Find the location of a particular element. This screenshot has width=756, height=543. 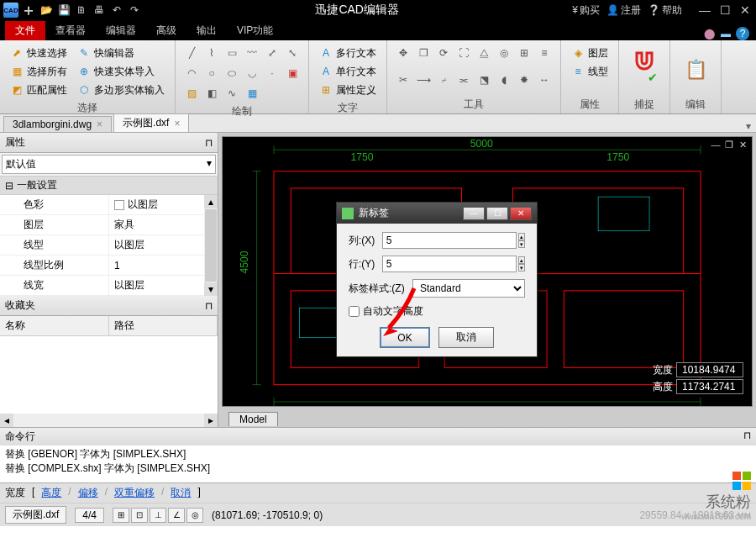

ellipse-icon: ⬭ is located at coordinates (232, 73).